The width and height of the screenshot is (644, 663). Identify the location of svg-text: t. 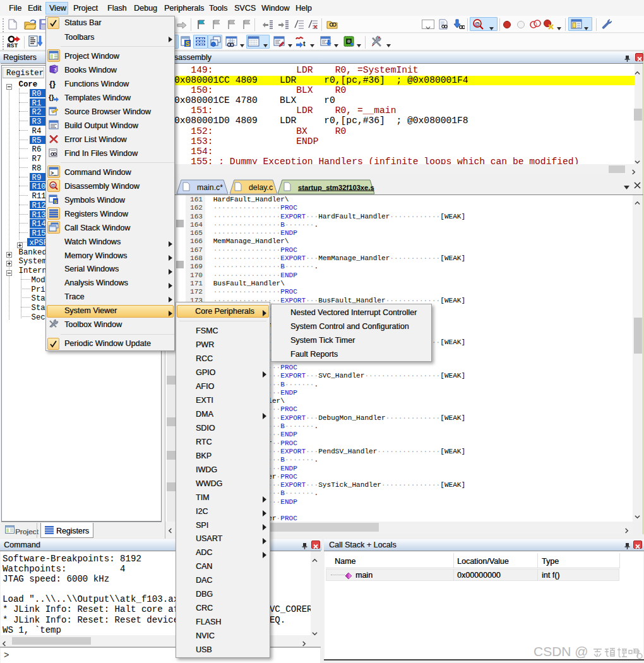
(304, 44).